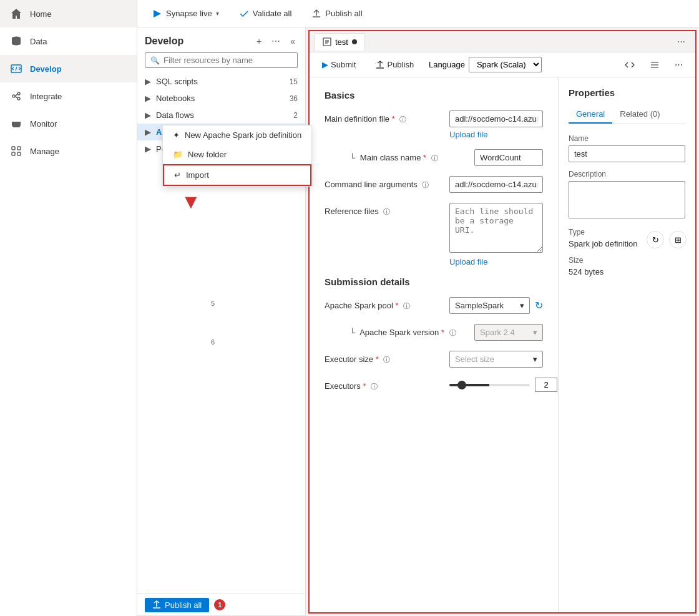 This screenshot has height=616, width=699. What do you see at coordinates (69, 14) in the screenshot?
I see `sidebar-item-home: Home` at bounding box center [69, 14].